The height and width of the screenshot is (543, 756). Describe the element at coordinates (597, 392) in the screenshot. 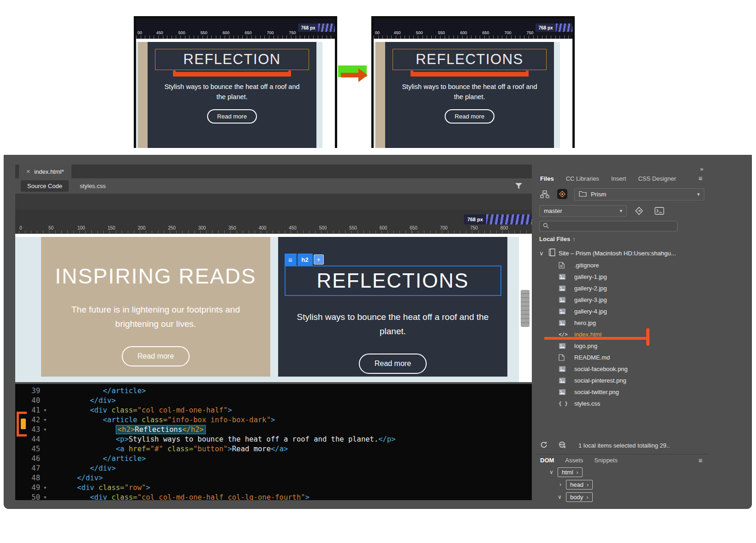

I see `file-name: social-twitter.png` at that location.